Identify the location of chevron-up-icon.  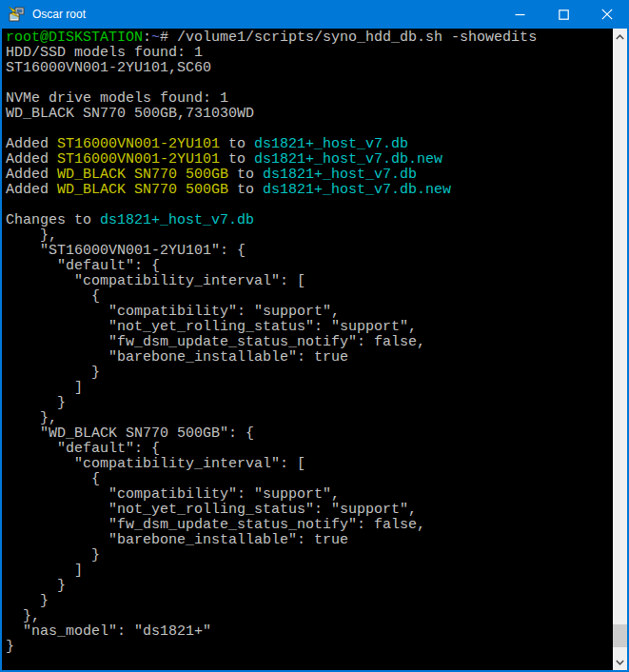
(620, 37).